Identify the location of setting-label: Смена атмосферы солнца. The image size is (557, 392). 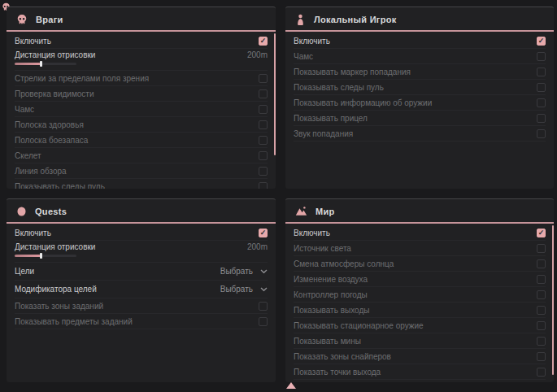
(343, 264).